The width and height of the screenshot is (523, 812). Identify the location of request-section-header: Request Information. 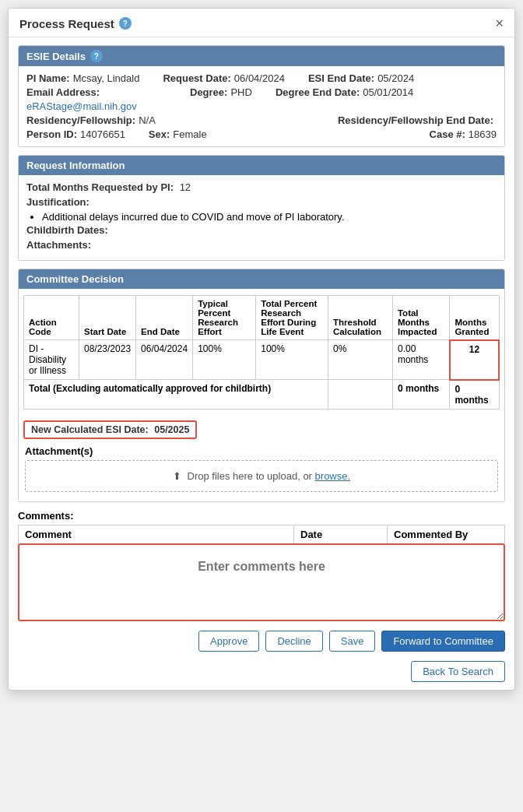
(262, 165).